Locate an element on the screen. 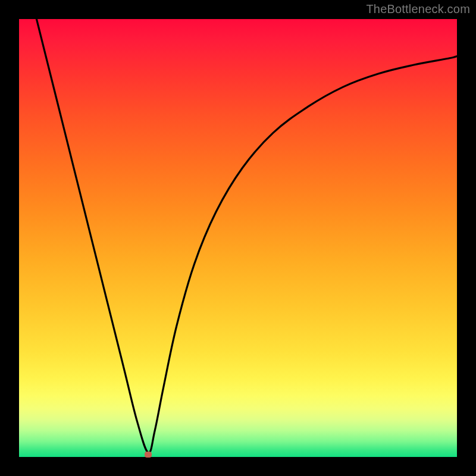 The height and width of the screenshot is (476, 476). minimum-marker is located at coordinates (148, 455).